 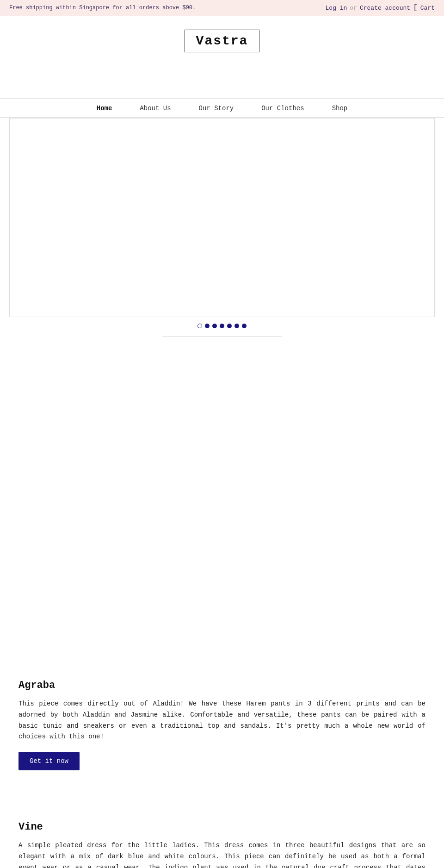 What do you see at coordinates (415, 8) in the screenshot?
I see `cart-bracket: [` at bounding box center [415, 8].